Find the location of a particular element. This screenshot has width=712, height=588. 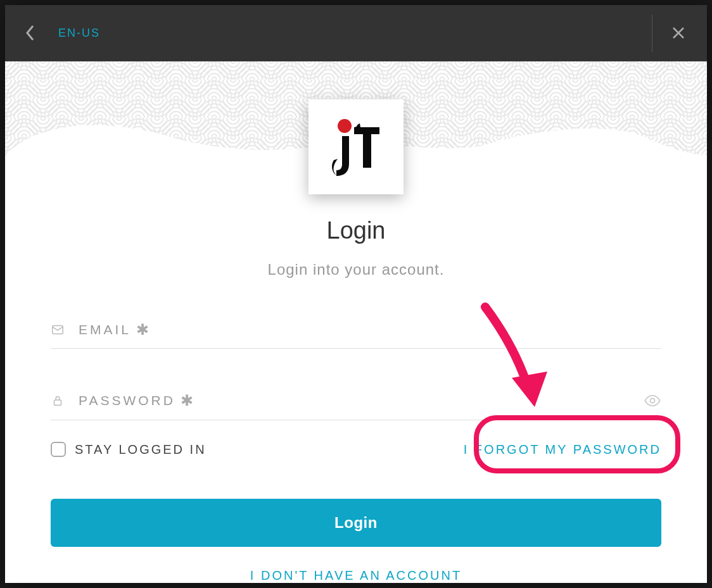

close-button is located at coordinates (678, 33).